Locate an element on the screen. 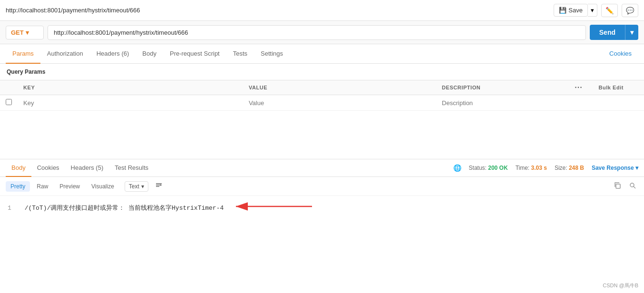  tab-params: Params is located at coordinates (23, 54).